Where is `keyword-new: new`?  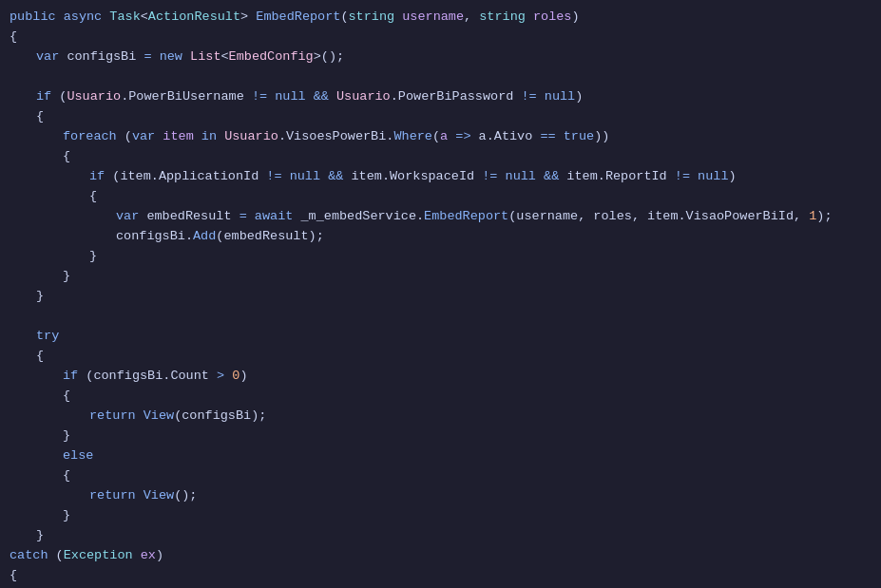
keyword-new: new is located at coordinates (171, 57).